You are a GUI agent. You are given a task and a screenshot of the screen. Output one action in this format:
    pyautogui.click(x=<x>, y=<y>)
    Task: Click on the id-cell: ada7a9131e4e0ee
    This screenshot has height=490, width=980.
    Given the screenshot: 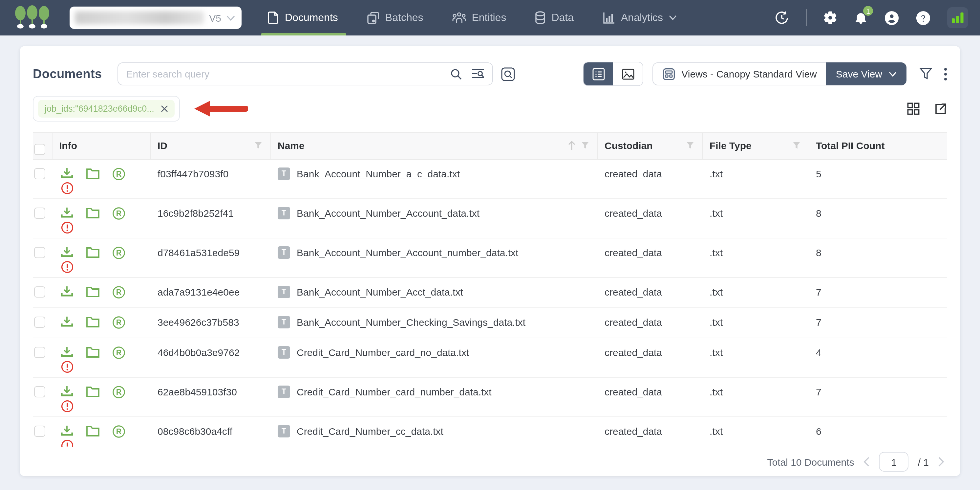 What is the action you would take?
    pyautogui.click(x=211, y=295)
    